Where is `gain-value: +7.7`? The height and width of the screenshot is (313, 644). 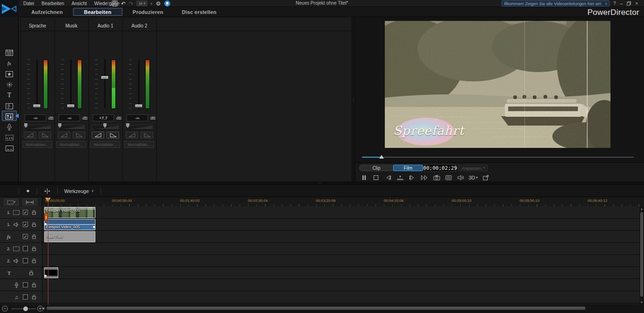
gain-value: +7.7 is located at coordinates (103, 118).